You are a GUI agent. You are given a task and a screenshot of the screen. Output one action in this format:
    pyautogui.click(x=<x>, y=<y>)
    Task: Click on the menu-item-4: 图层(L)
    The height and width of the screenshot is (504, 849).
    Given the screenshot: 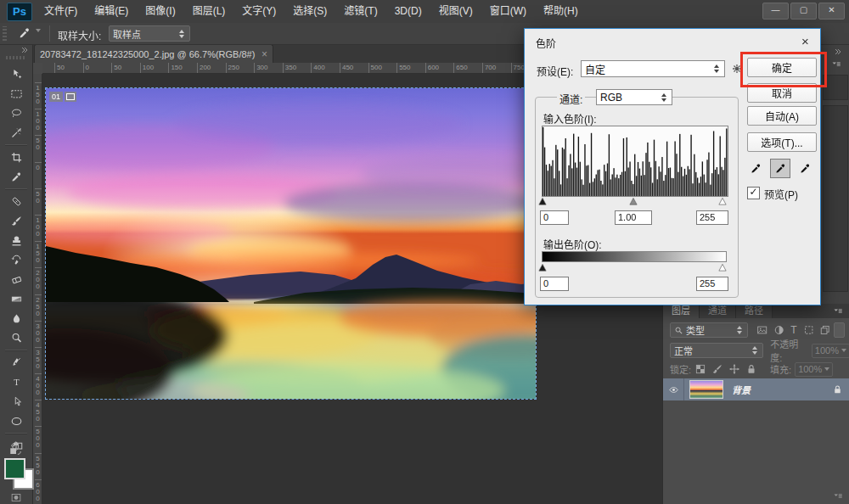 What is the action you would take?
    pyautogui.click(x=209, y=12)
    